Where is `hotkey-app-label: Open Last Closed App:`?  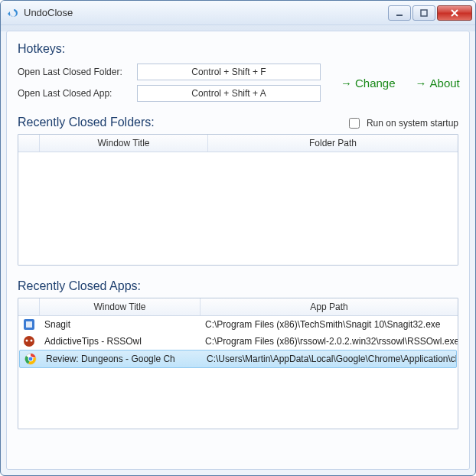 hotkey-app-label: Open Last Closed App: is located at coordinates (75, 93).